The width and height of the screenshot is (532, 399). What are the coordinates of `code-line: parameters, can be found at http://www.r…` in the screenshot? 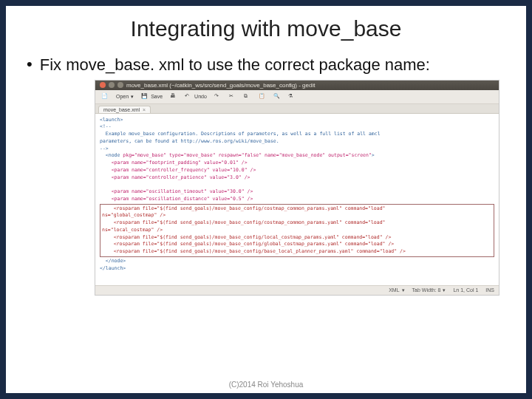 It's located at (189, 141).